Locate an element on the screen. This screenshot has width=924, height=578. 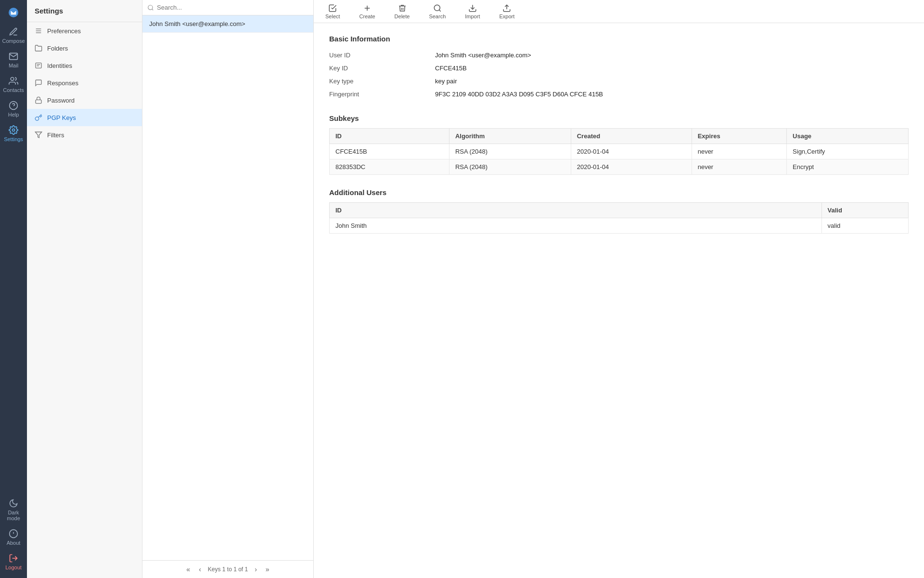
mail-label: Mail is located at coordinates (13, 66).